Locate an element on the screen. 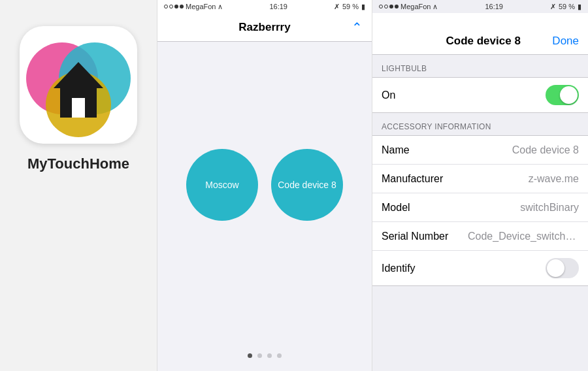  page-indicator is located at coordinates (265, 362).